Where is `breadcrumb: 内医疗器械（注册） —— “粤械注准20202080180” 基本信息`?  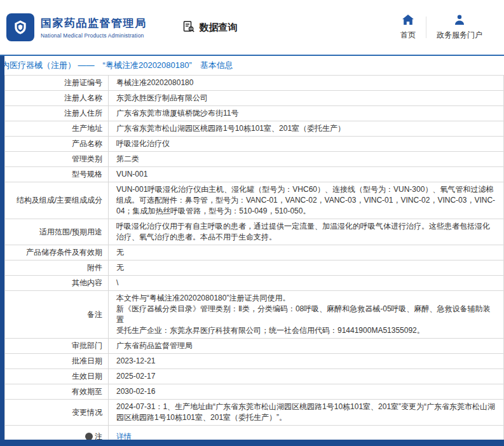 breadcrumb: 内医疗器械（注册） —— “粤械注准20202080180” 基本信息 is located at coordinates (252, 65).